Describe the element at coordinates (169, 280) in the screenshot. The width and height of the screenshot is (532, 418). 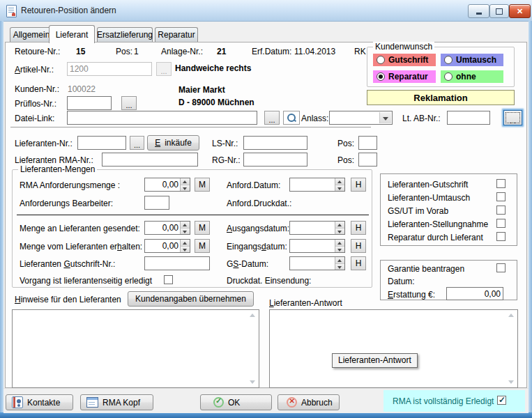
I see `erledigt-checkbox` at that location.